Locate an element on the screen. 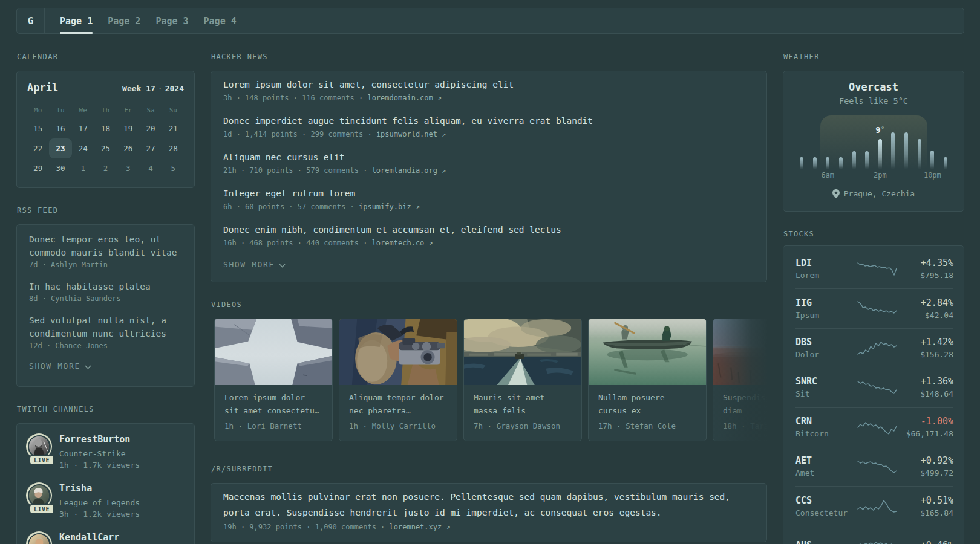  calendar-day: 19 is located at coordinates (128, 128).